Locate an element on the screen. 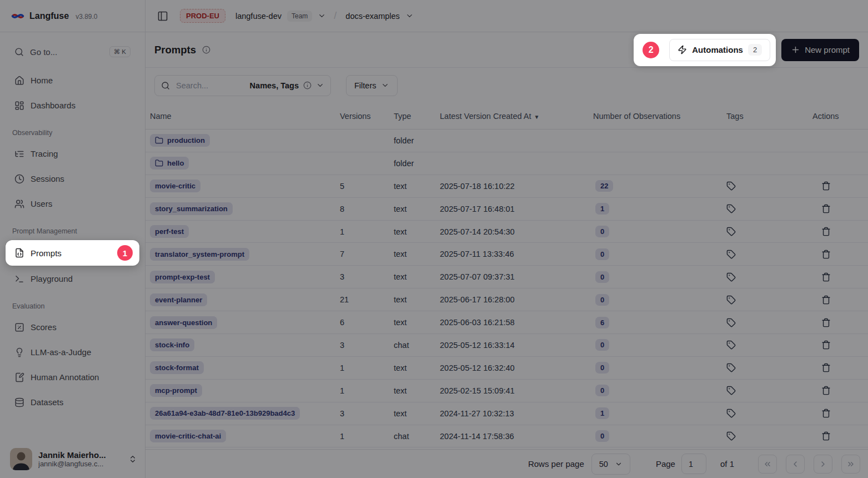 Image resolution: width=868 pixels, height=478 pixels. search-input is located at coordinates (210, 86).